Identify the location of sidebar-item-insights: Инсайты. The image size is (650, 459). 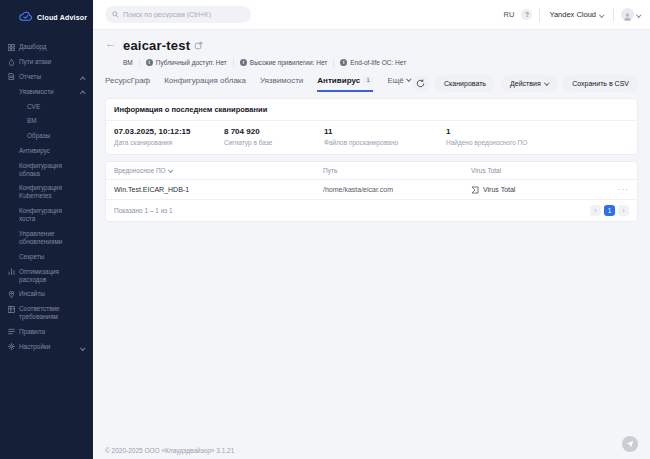
(46, 294).